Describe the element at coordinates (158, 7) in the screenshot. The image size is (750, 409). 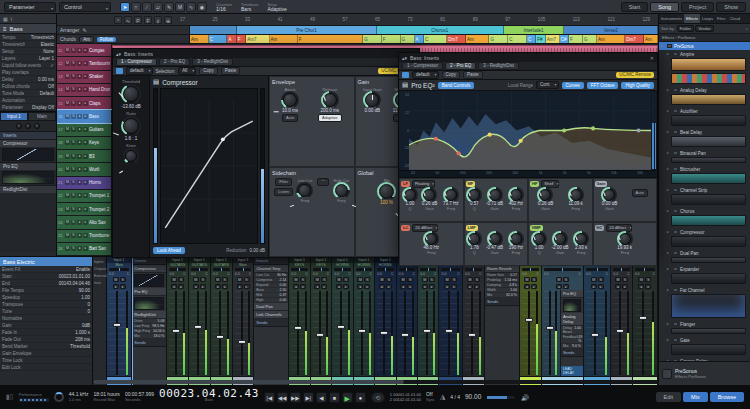
I see `eraser-tool-button: ▱` at that location.